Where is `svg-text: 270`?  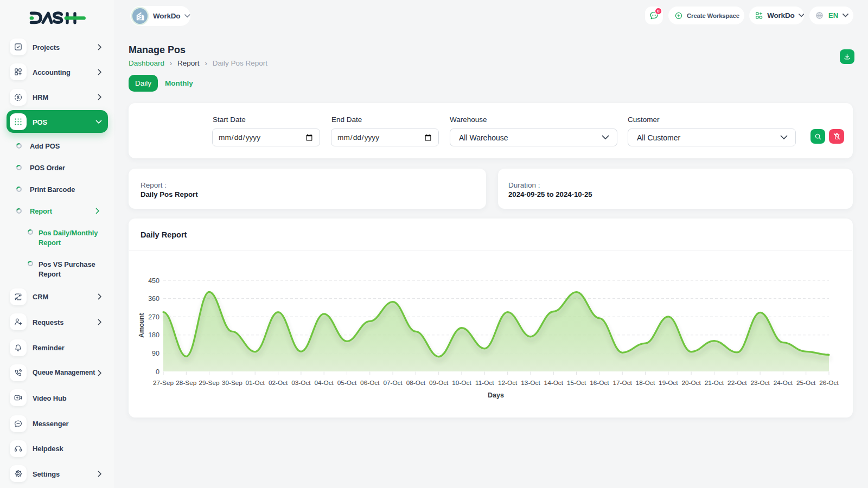 svg-text: 270 is located at coordinates (154, 317).